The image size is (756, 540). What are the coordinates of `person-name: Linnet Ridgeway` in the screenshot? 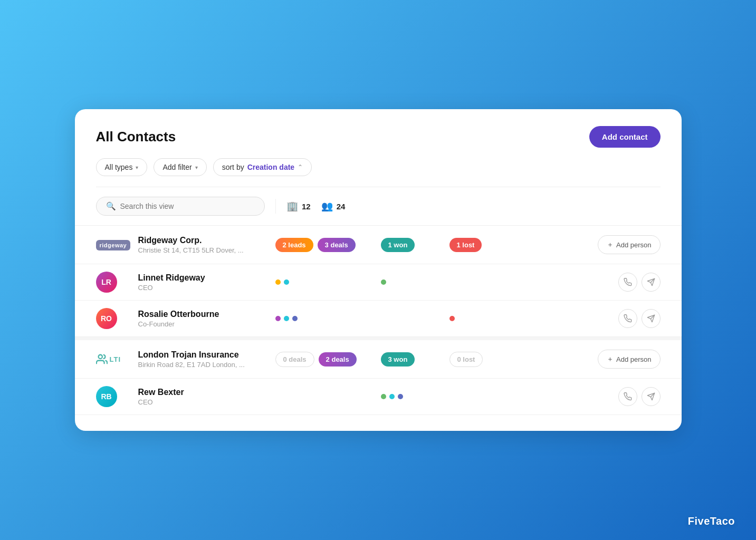 It's located at (207, 278).